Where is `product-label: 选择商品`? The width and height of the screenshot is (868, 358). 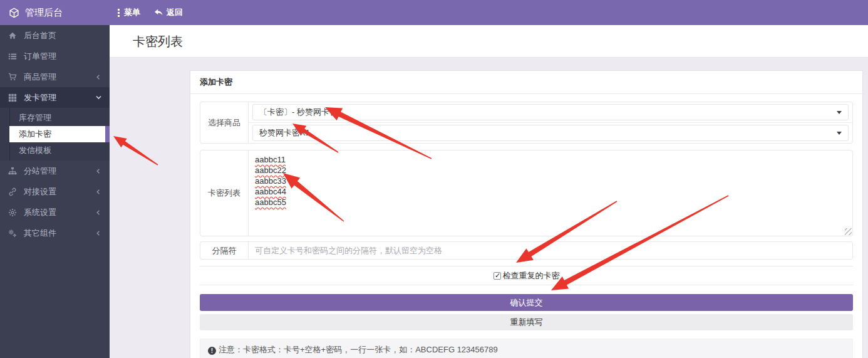
product-label: 选择商品 is located at coordinates (224, 123).